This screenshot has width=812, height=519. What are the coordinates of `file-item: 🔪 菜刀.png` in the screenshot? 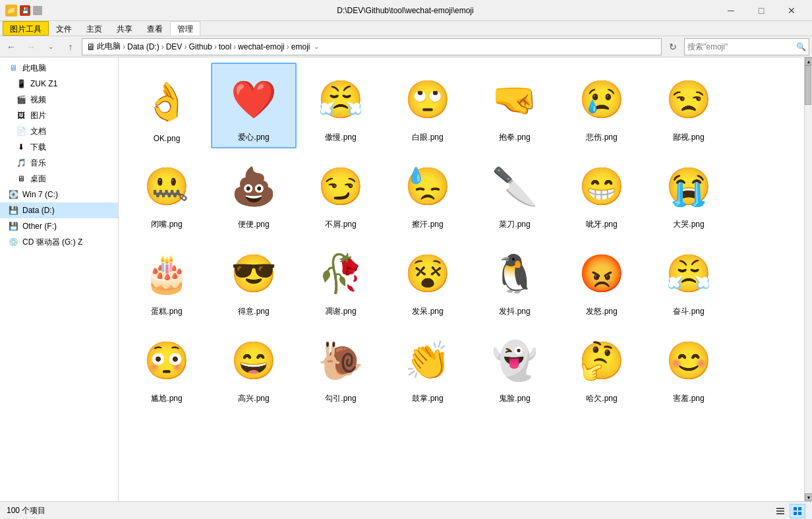 It's located at (515, 193).